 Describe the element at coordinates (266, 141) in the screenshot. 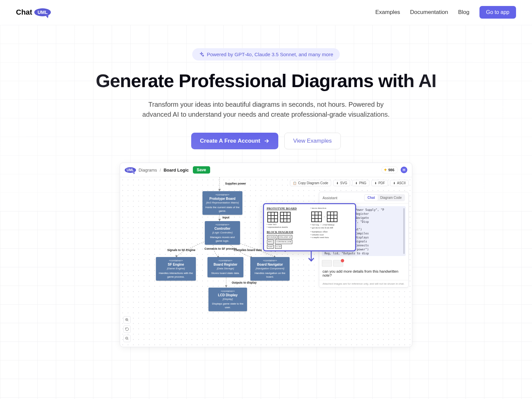

I see `cta-row: Create A Free Account View Examples` at that location.